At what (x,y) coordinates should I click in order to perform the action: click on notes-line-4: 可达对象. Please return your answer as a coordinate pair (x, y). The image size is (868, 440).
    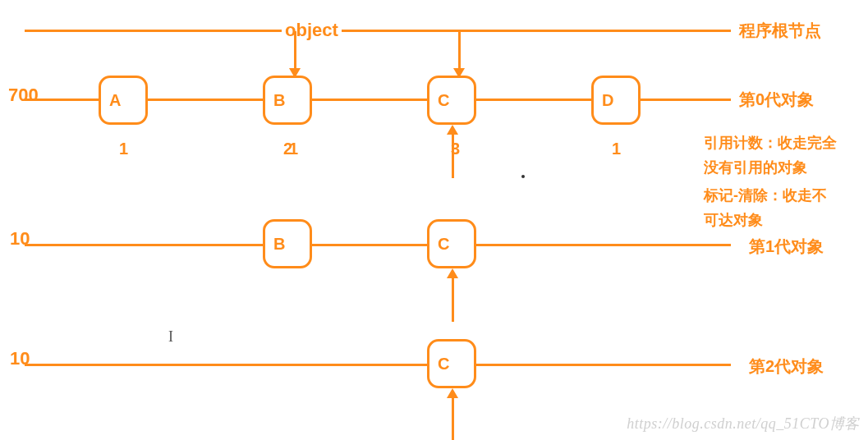
    Looking at the image, I should click on (733, 220).